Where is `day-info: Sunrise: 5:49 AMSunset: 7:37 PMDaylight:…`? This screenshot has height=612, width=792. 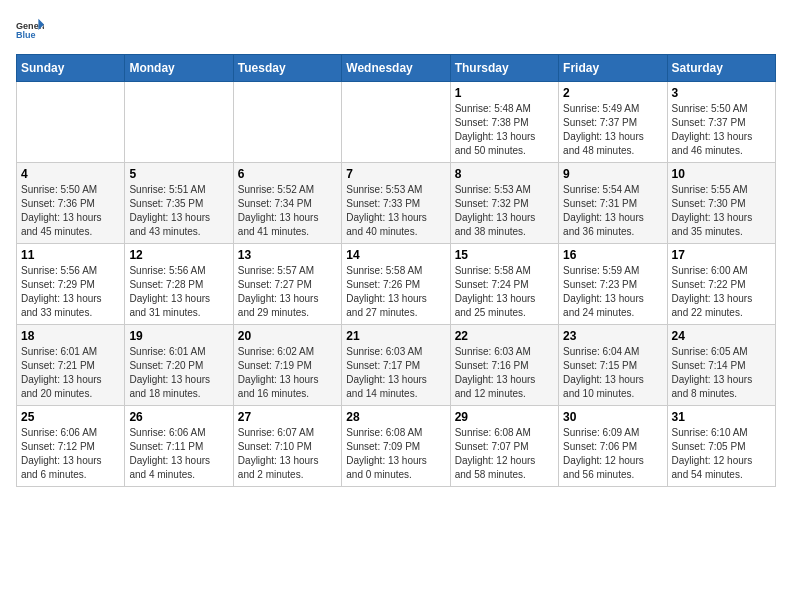
day-info: Sunrise: 5:49 AMSunset: 7:37 PMDaylight:… is located at coordinates (612, 130).